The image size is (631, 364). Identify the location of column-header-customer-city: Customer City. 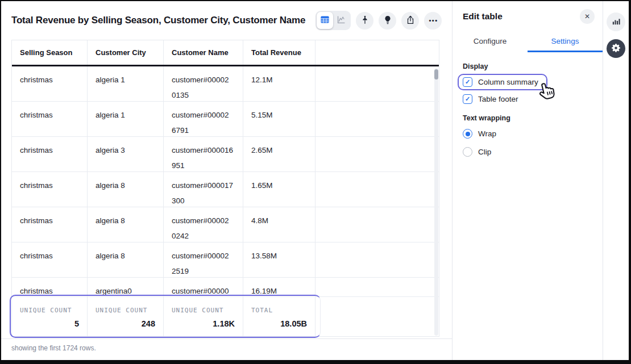
(126, 52).